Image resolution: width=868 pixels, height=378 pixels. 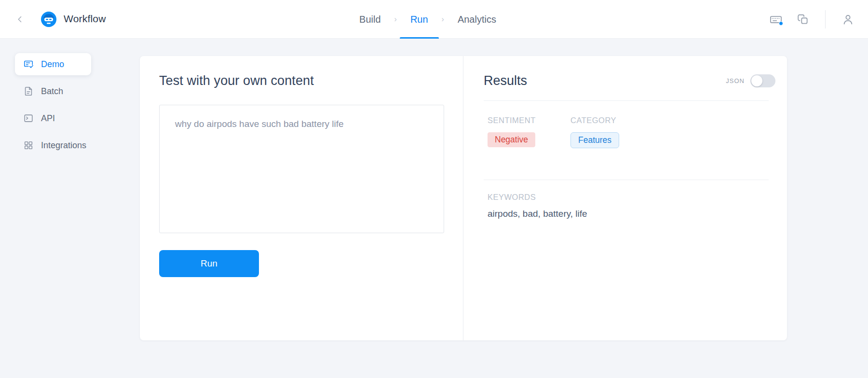 I want to click on category-label: CATEGORY, so click(x=595, y=121).